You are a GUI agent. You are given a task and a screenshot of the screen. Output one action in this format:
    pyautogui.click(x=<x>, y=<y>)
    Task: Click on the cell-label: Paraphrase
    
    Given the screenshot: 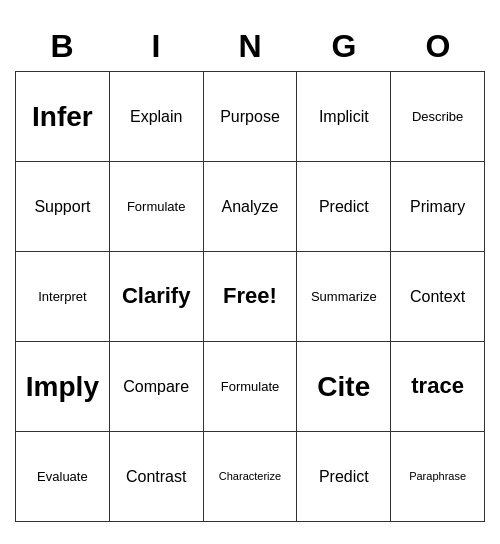 What is the action you would take?
    pyautogui.click(x=438, y=476)
    